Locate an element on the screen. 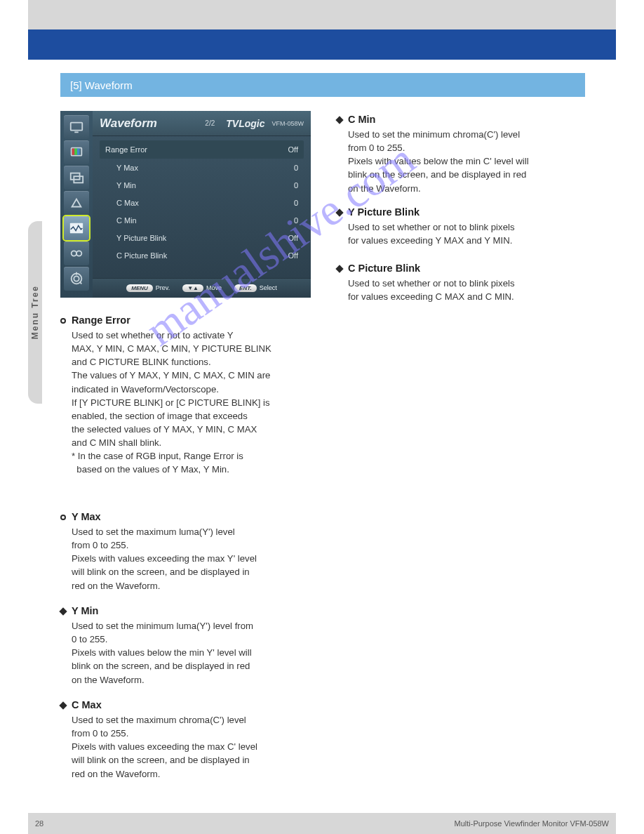 The image size is (644, 834). osd-tab-marker-icon is located at coordinates (76, 178).